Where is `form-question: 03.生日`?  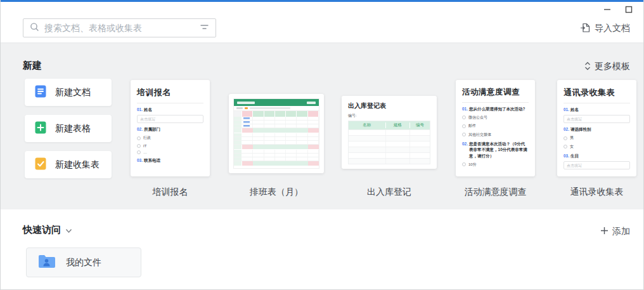
form-question: 03.生日 is located at coordinates (597, 156).